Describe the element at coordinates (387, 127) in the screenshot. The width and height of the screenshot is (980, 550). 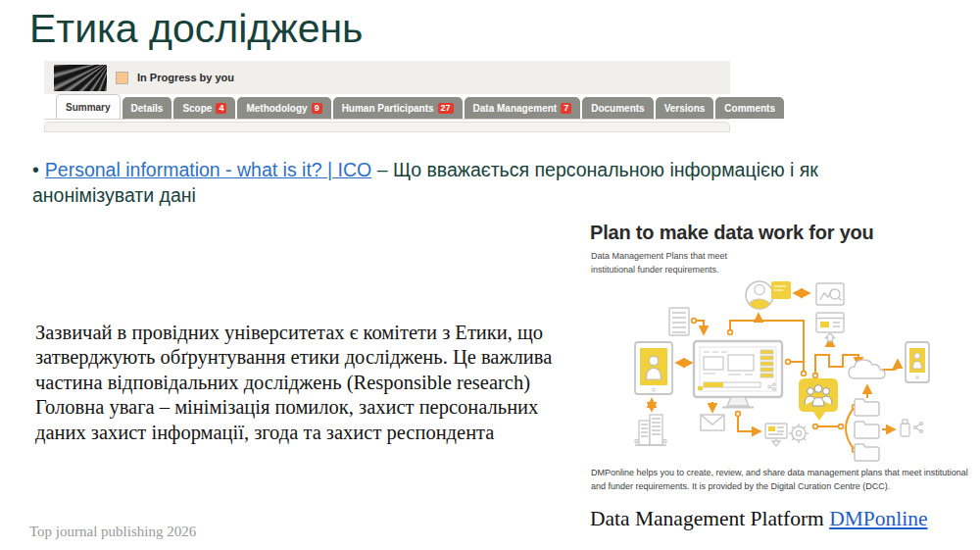
I see `content-panel-edge` at that location.